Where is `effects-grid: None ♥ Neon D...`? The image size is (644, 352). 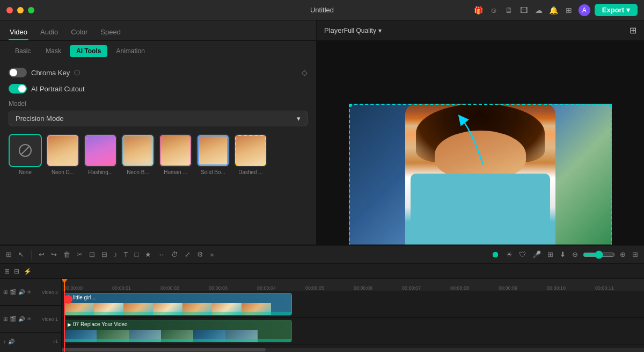
effects-grid: None ♥ Neon D... is located at coordinates (158, 156).